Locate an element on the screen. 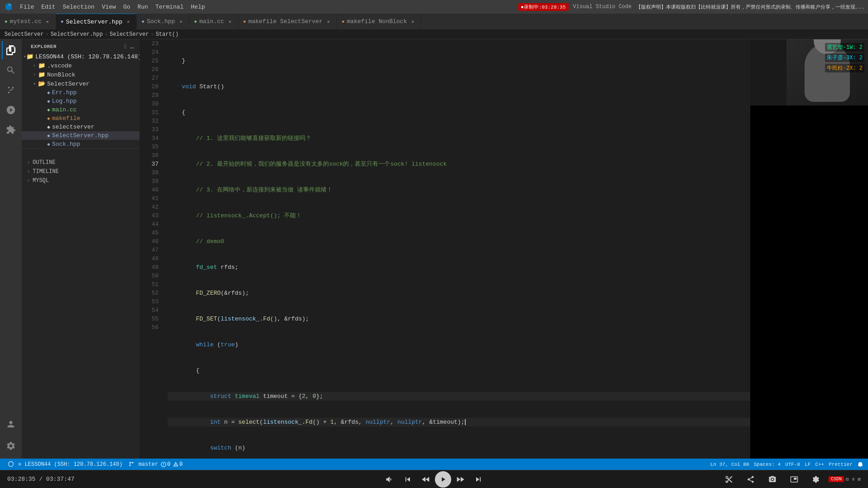 This screenshot has width=868, height=488. tab-main-cc: ● main.cc ✕ is located at coordinates (214, 22).